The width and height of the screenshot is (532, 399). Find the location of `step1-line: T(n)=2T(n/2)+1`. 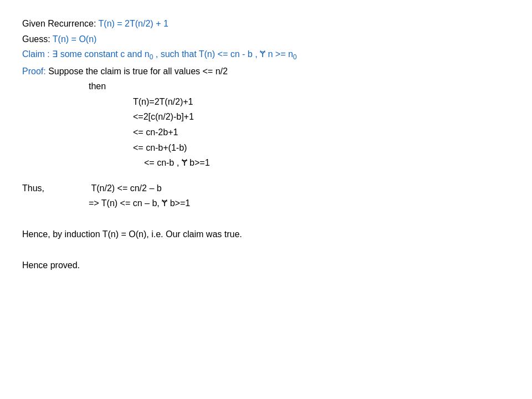

step1-line: T(n)=2T(n/2)+1 is located at coordinates (266, 102).